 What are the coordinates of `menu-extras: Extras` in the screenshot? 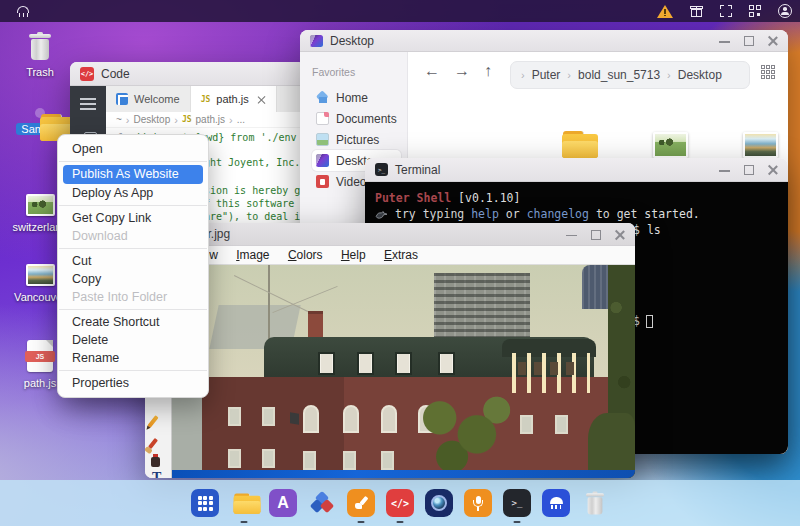 It's located at (401, 256).